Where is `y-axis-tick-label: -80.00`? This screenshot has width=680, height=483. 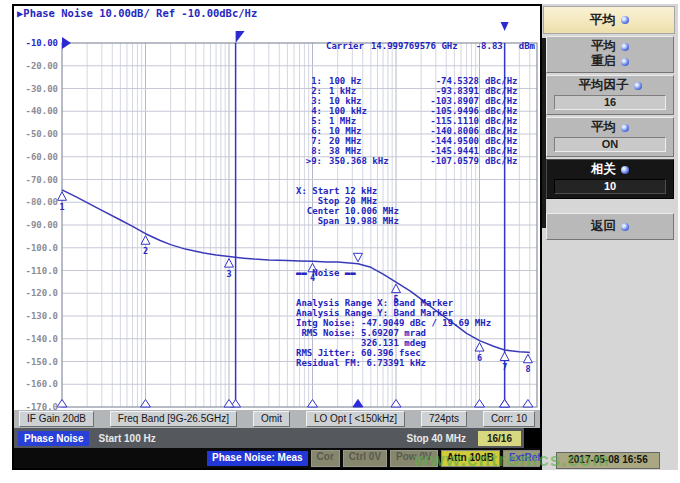 y-axis-tick-label: -80.00 is located at coordinates (36, 202).